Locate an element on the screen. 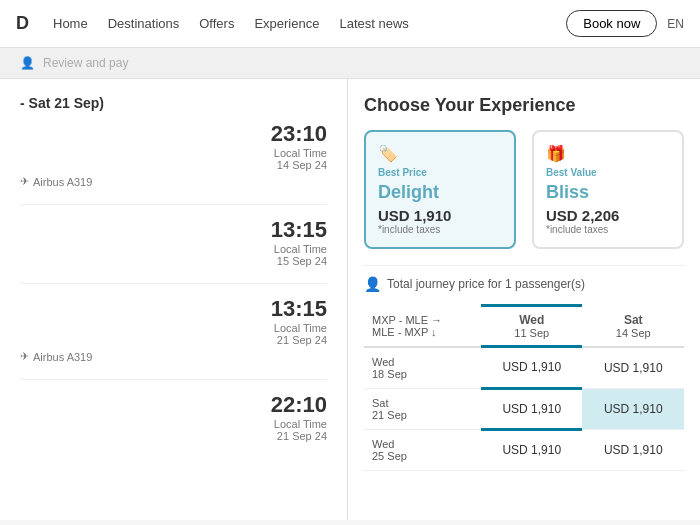 Image resolution: width=700 pixels, height=525 pixels. cal-header-sat-14: Sat 14 Sep is located at coordinates (633, 326).